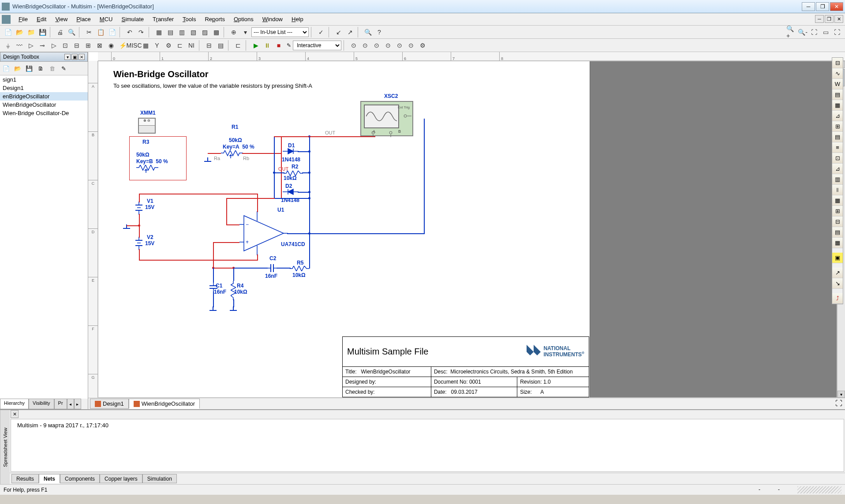 The width and height of the screenshot is (845, 504). Describe the element at coordinates (264, 234) in the screenshot. I see `opamp-u1: − +` at that location.